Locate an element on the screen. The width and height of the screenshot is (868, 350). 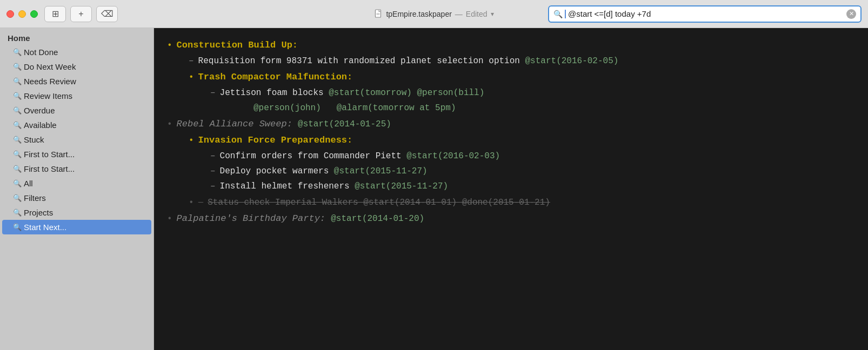
add-button: + is located at coordinates (81, 14).